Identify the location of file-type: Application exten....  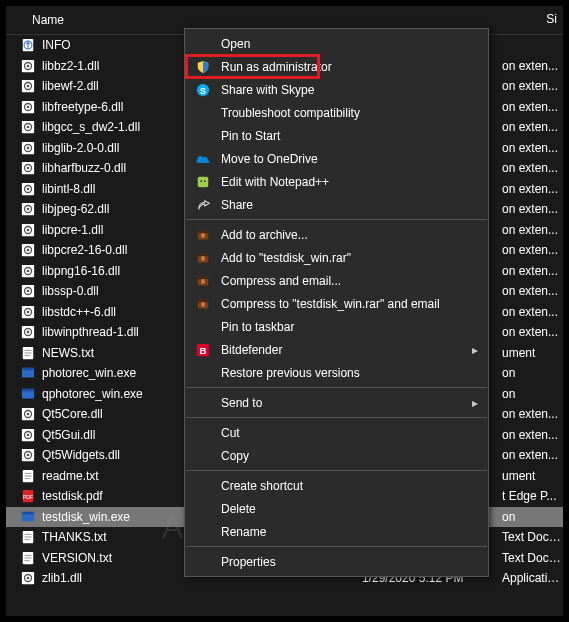
(532, 578).